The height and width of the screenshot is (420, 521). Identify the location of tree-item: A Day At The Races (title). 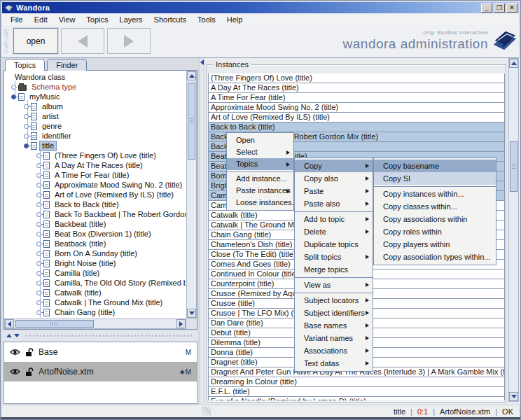
(95, 165).